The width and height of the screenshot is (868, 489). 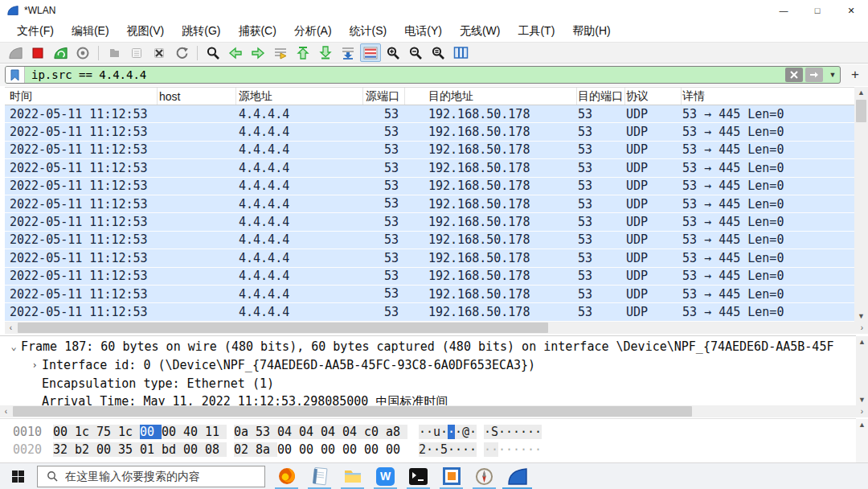 What do you see at coordinates (348, 53) in the screenshot?
I see `autoscroll-button` at bounding box center [348, 53].